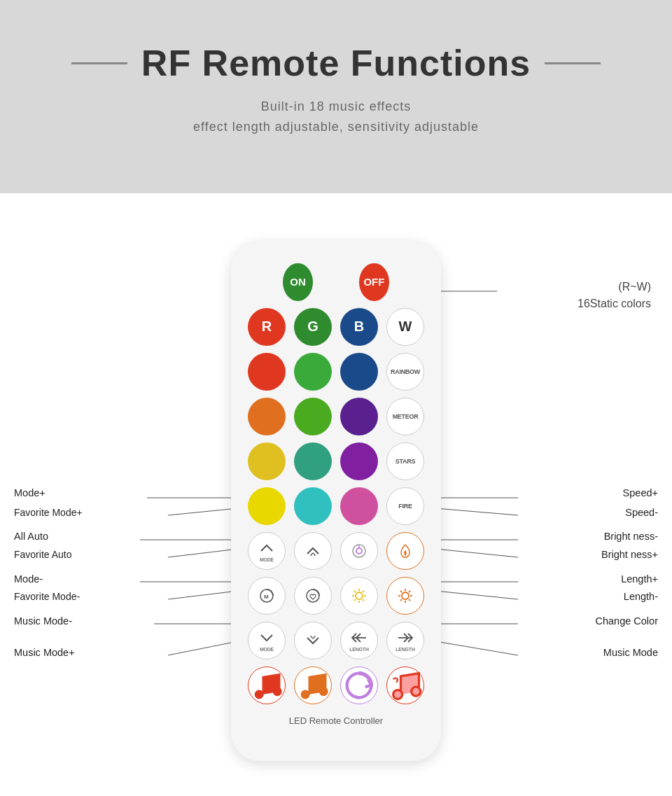 The image size is (672, 796). What do you see at coordinates (336, 641) in the screenshot?
I see `function-row-3: MODE LENGTH LENGTH` at bounding box center [336, 641].